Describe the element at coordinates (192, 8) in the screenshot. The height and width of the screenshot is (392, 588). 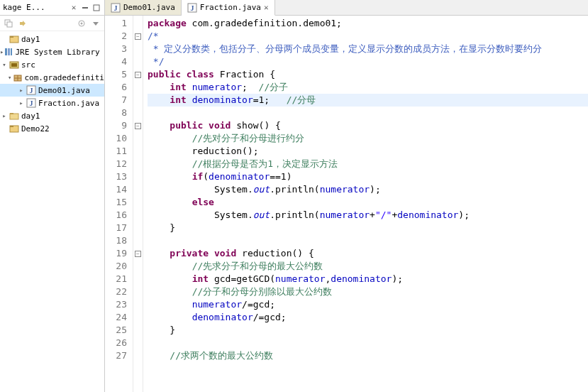
I see `java-file-icon: J` at that location.